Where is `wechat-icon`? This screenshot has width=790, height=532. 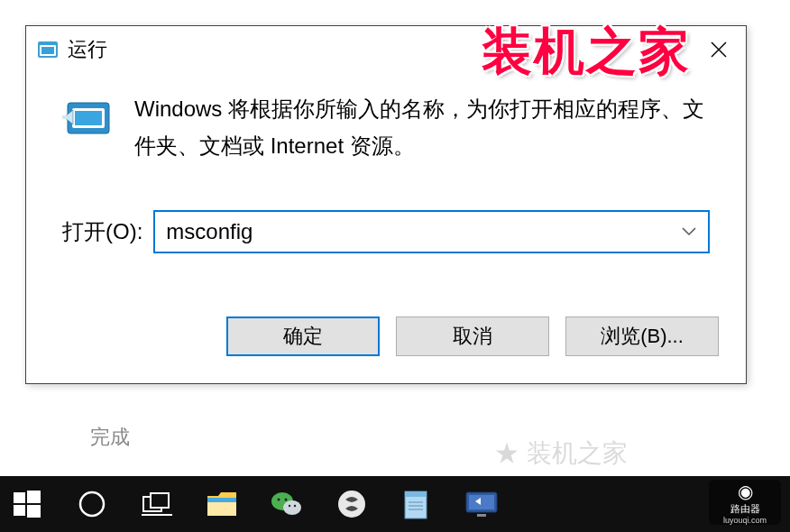 wechat-icon is located at coordinates (287, 504).